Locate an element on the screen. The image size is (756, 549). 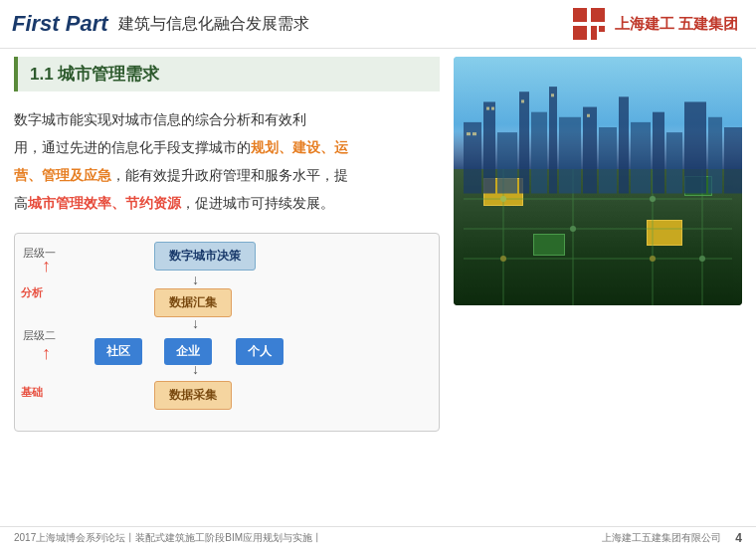
footer-event: 2017上海城博会系列论坛丨装配式建筑施工阶段BIM应用规划与实施丨 is located at coordinates (168, 538).